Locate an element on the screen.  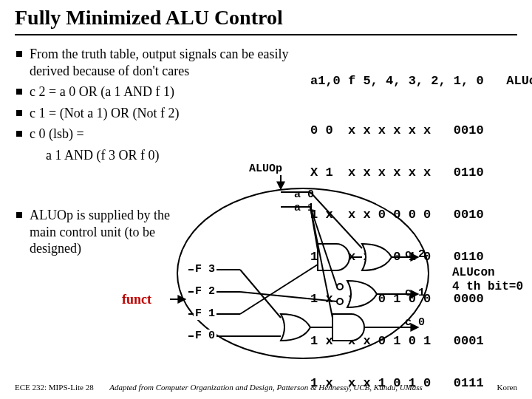
bullet-list-2: ALUOp is supplied by the main control un… is located at coordinates (101, 234).